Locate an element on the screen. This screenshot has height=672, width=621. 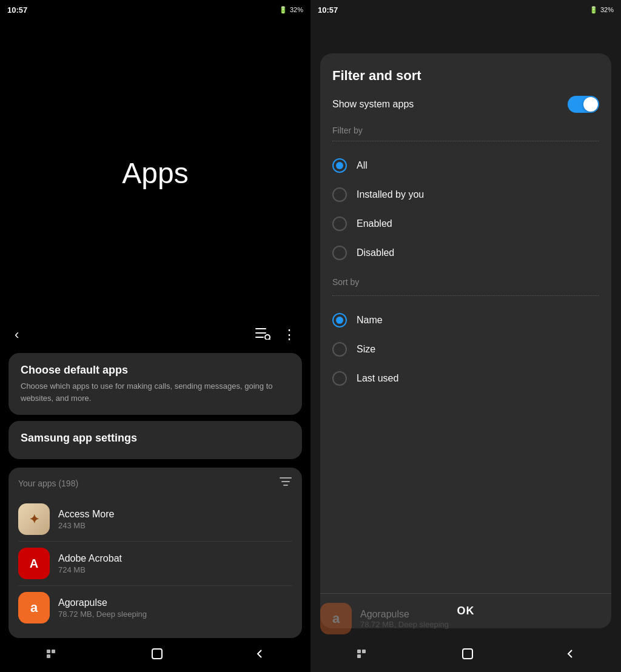
sort-by-label: Sort by is located at coordinates (466, 282).